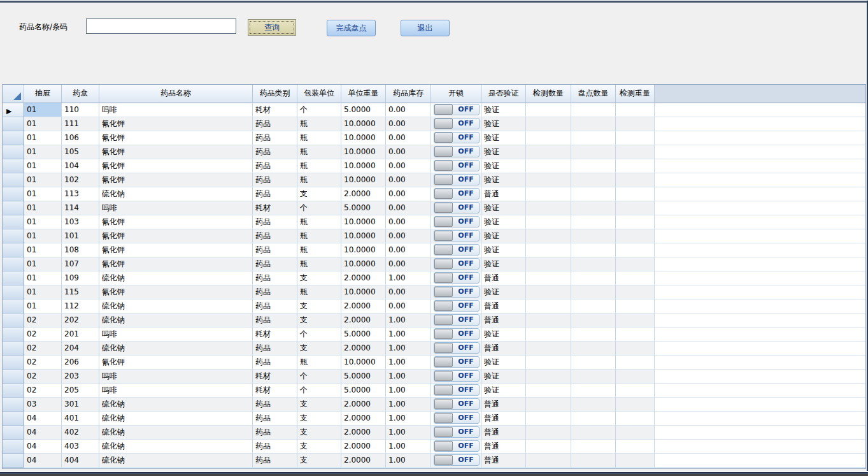 The image size is (868, 476). What do you see at coordinates (80, 335) in the screenshot?
I see `cell-box: 201` at bounding box center [80, 335].